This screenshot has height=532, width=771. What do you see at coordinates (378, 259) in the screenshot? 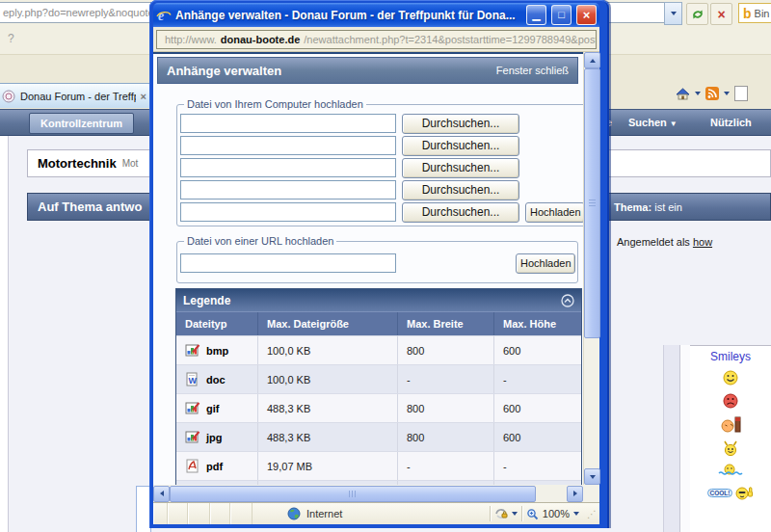
I see `upload-url-fieldset: Datei von einer URL hochladen Hochladen` at bounding box center [378, 259].